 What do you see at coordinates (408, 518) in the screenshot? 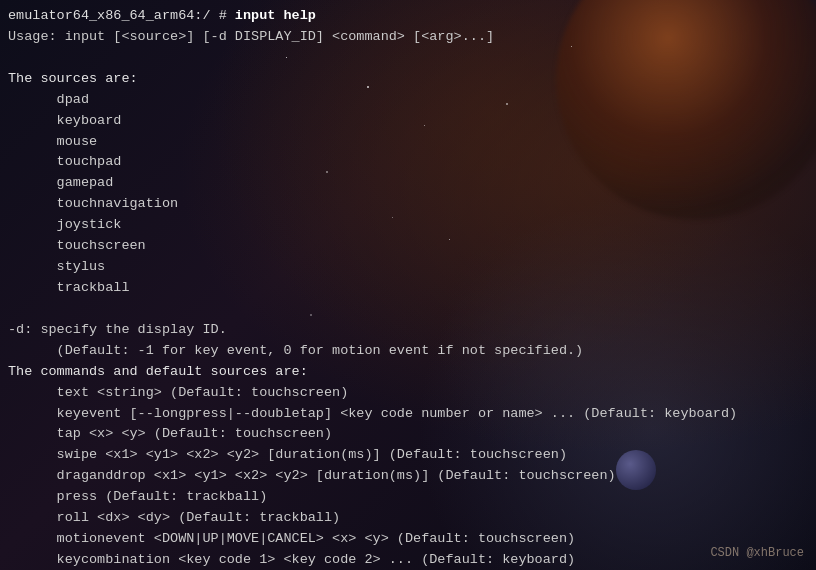
I see `cmd-roll: roll <dx> <dy> (Default: trackball)` at bounding box center [408, 518].